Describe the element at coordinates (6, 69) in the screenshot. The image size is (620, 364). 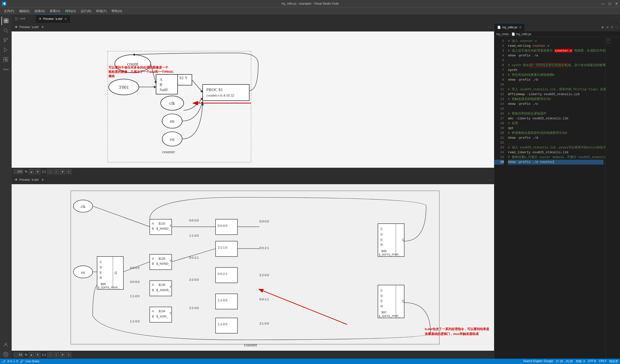
I see `activity-json: Json` at that location.